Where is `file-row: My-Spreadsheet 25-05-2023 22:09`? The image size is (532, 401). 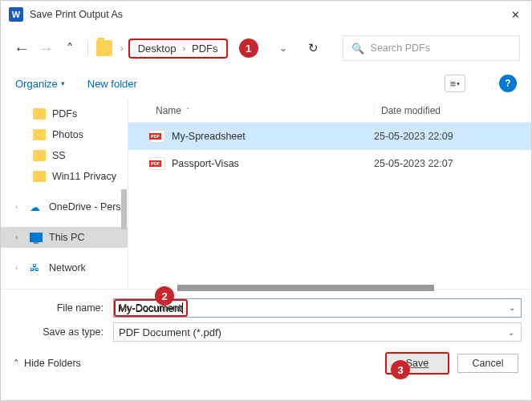 file-row: My-Spreadsheet 25-05-2023 22:09 is located at coordinates (330, 136).